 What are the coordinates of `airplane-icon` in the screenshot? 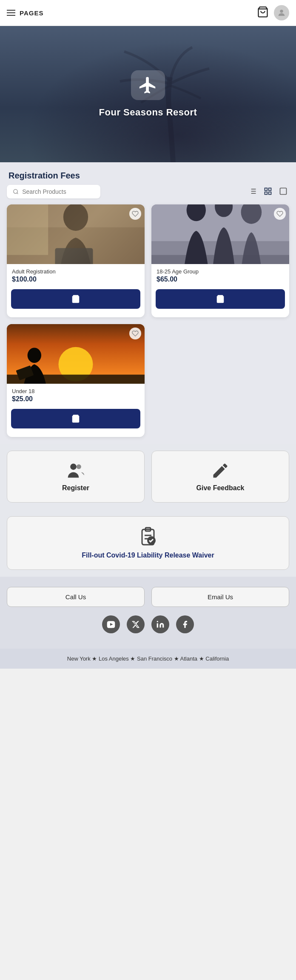 It's located at (148, 85).